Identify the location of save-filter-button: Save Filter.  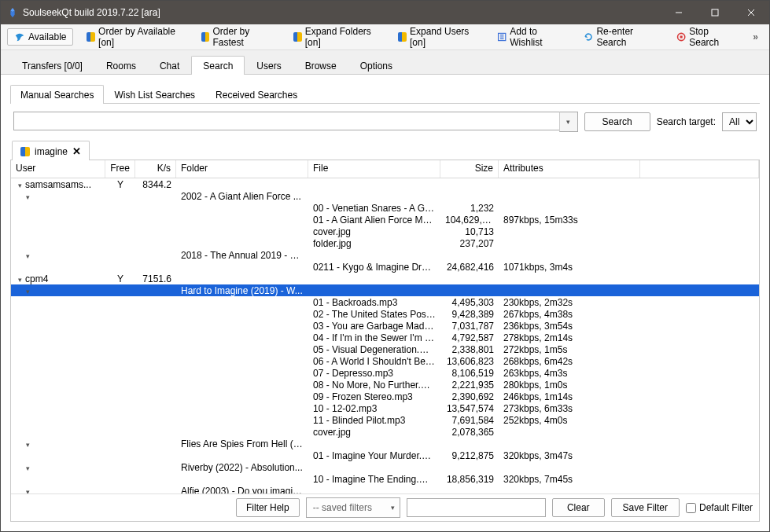
(645, 508).